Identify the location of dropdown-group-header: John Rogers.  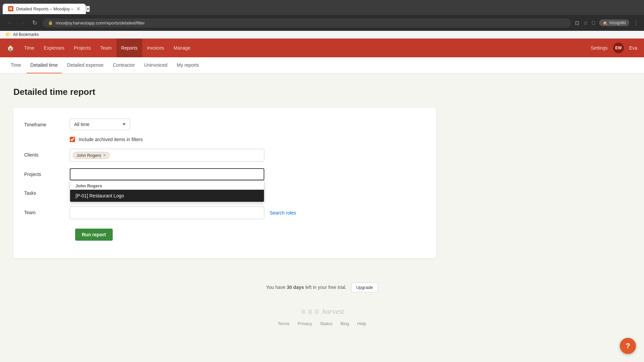
(167, 185).